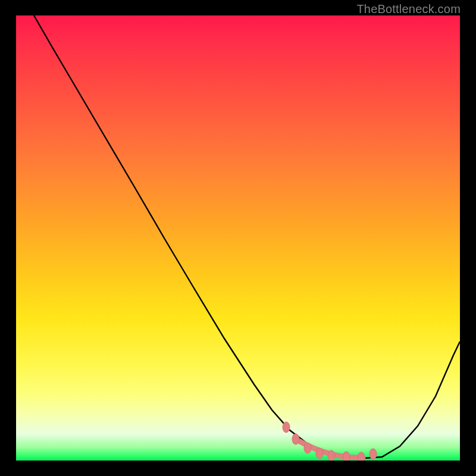 This screenshot has width=476, height=476. I want to click on watermark-text: TheBottleneck.com, so click(408, 10).